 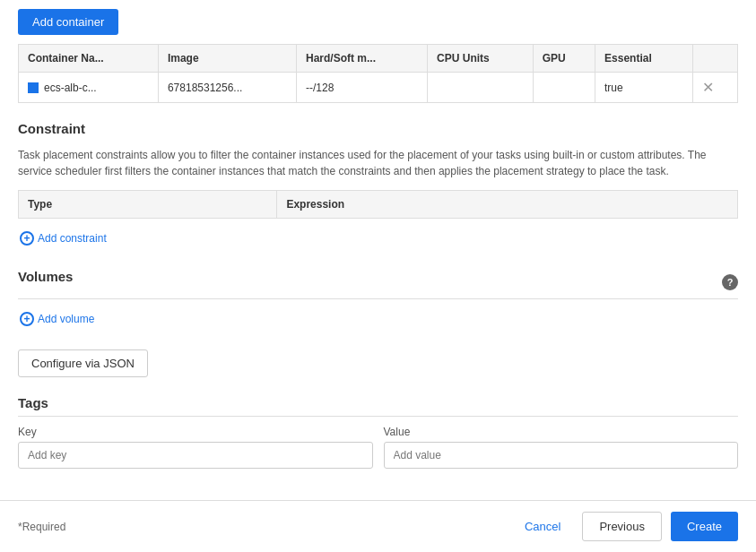 What do you see at coordinates (89, 88) in the screenshot?
I see `container-name-cell: ecs-alb-c...` at bounding box center [89, 88].